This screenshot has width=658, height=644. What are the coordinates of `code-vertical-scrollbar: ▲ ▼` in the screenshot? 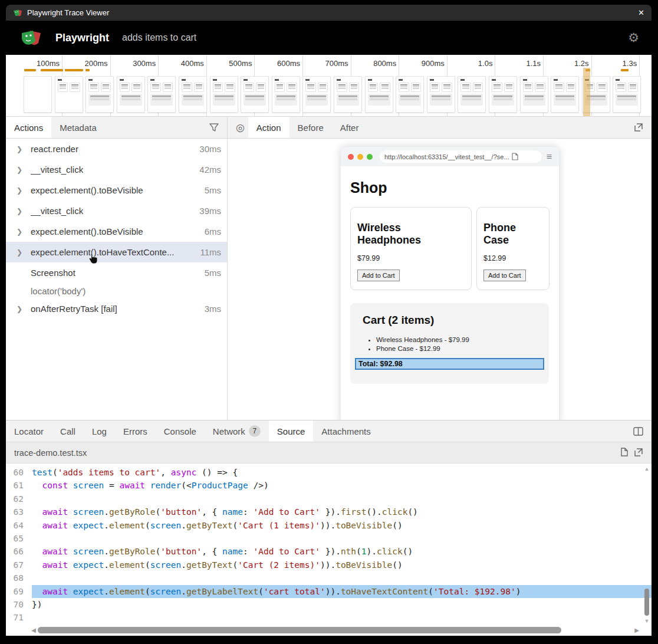 It's located at (647, 545).